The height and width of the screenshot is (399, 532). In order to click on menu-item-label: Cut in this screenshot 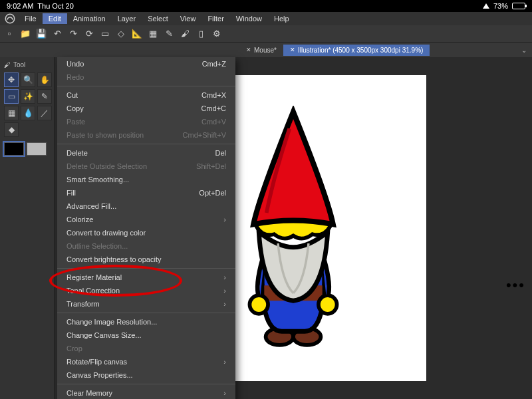, I will do `click(72, 95)`.